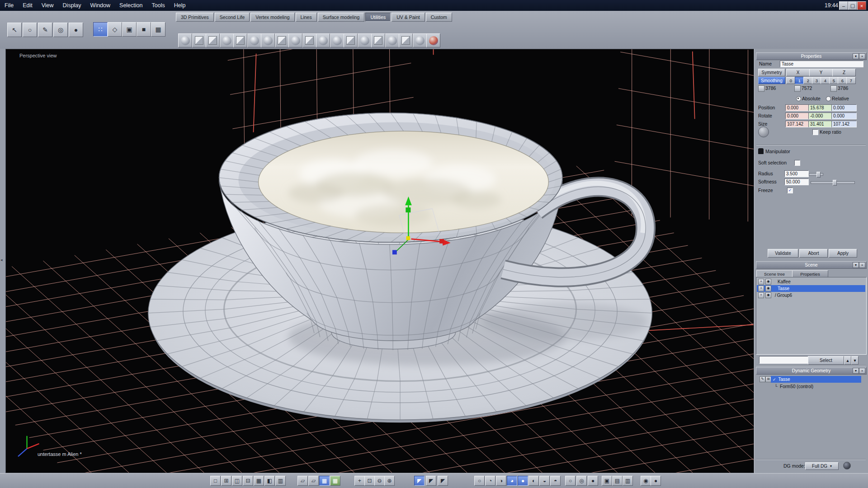 Image resolution: width=868 pixels, height=488 pixels. What do you see at coordinates (144, 29) in the screenshot?
I see `mode-object-icon: ■` at bounding box center [144, 29].